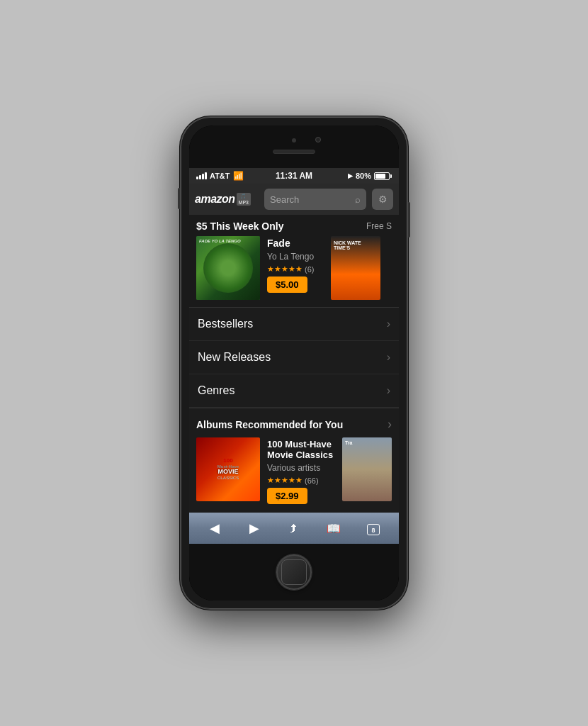 This screenshot has height=726, width=588. Describe the element at coordinates (318, 140) in the screenshot. I see `camera-dot` at that location.